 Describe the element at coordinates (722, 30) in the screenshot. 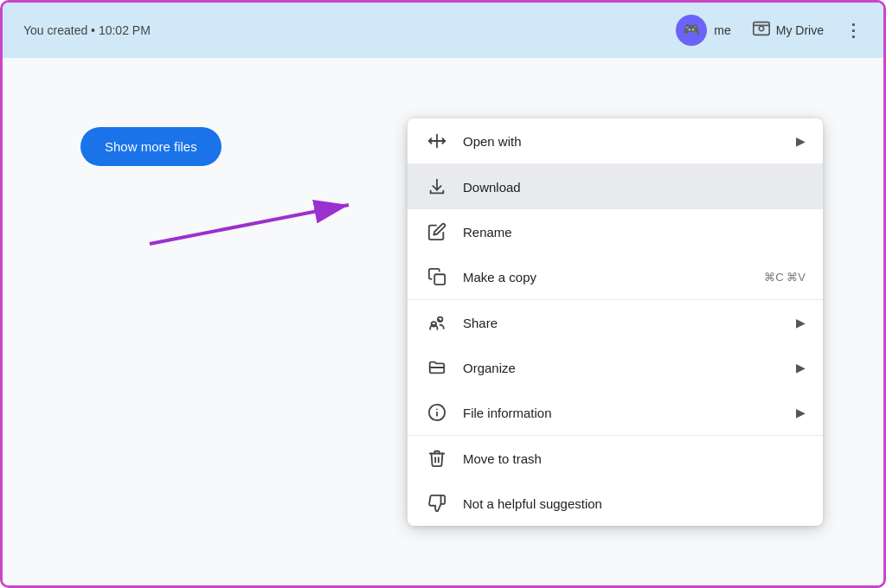

I see `user-label: me` at that location.